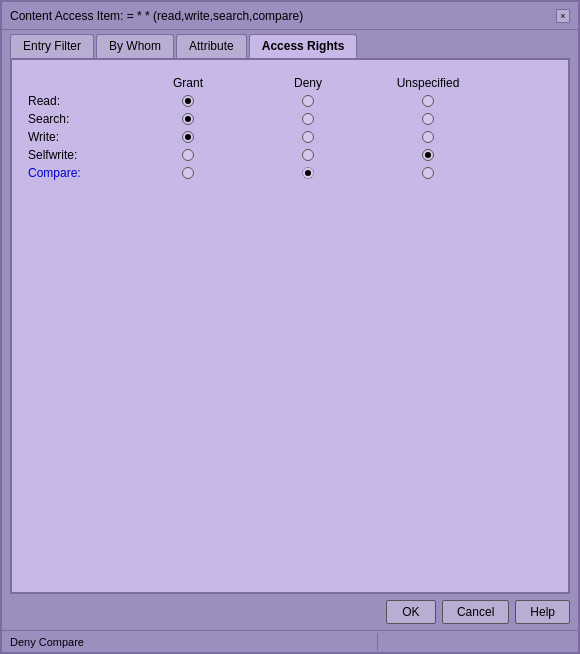 Image resolution: width=580 pixels, height=654 pixels. Describe the element at coordinates (188, 173) in the screenshot. I see `radio-compare-grant-cell` at that location.